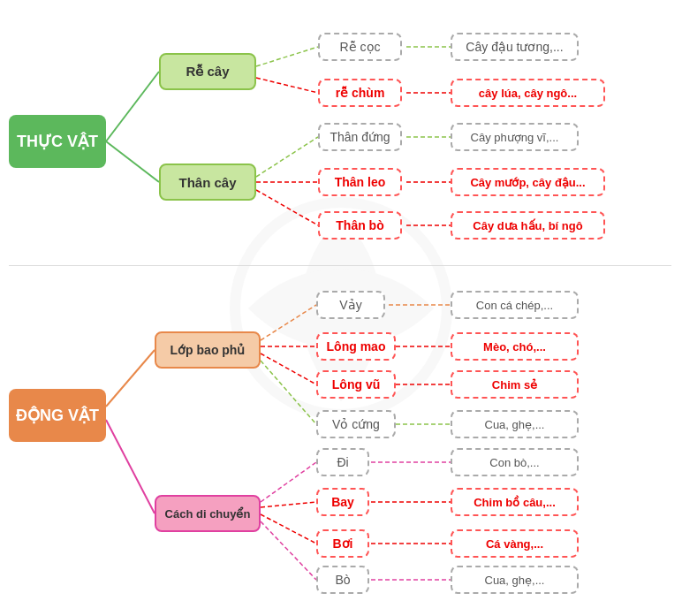 The width and height of the screenshot is (682, 616). What do you see at coordinates (57, 141) in the screenshot?
I see `thucvat-label: THỰC VẬT` at bounding box center [57, 141].